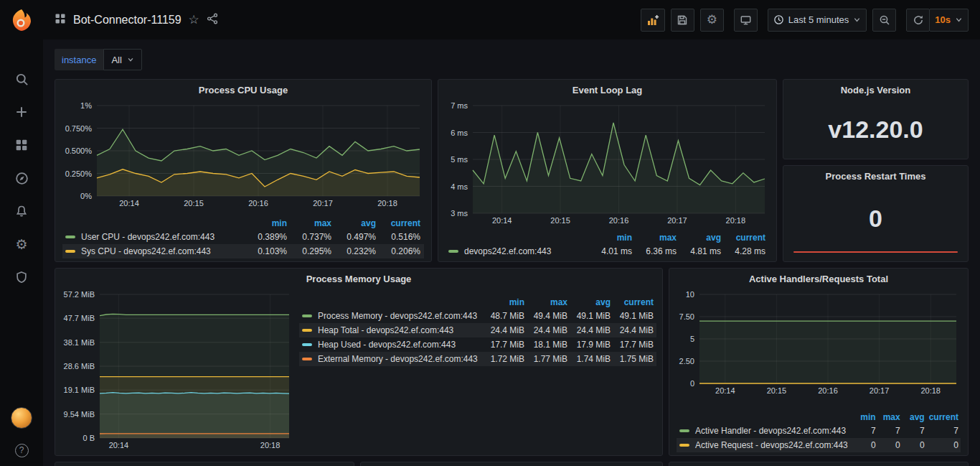 The image size is (980, 466). I want to click on panel-title: Active Handlers/Requests Total, so click(819, 279).